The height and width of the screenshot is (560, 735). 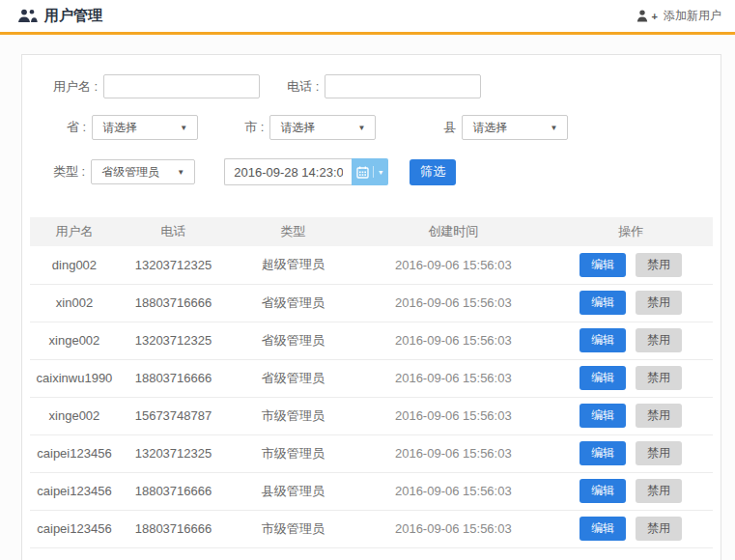 What do you see at coordinates (293, 265) in the screenshot?
I see `cell-type: 超级管理员` at bounding box center [293, 265].